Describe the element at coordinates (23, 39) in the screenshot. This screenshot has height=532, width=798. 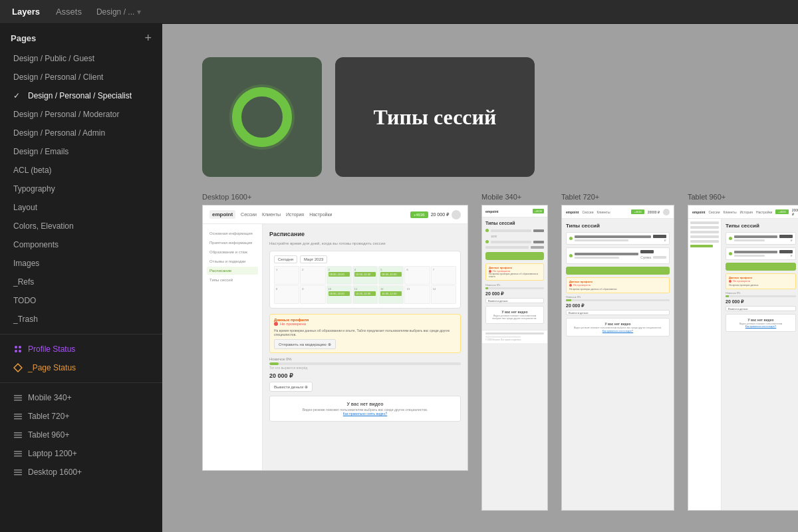
I see `pages-title: Pages` at that location.